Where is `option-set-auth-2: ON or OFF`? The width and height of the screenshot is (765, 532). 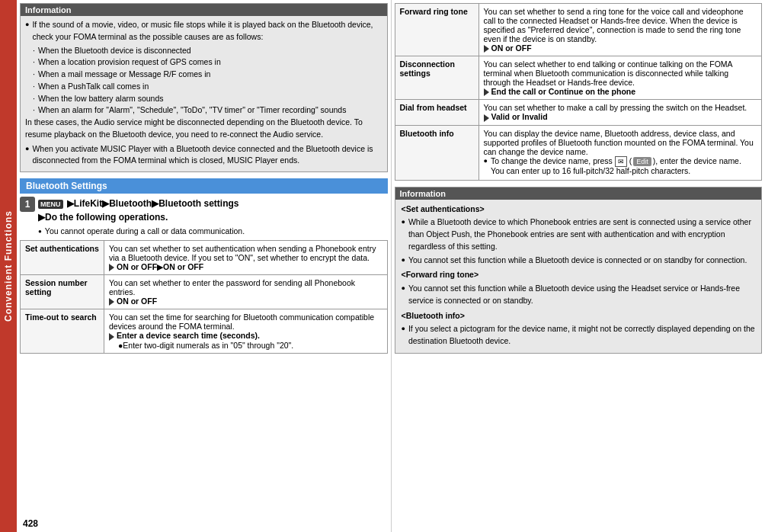
option-set-auth-2: ON or OFF is located at coordinates (183, 267).